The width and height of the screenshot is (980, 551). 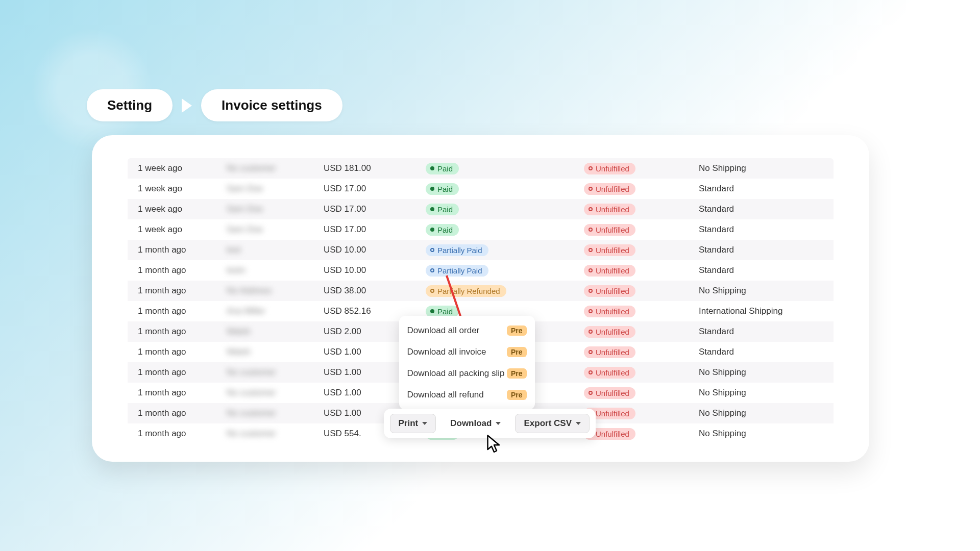 I want to click on cell-amount: USD 38.00, so click(x=373, y=291).